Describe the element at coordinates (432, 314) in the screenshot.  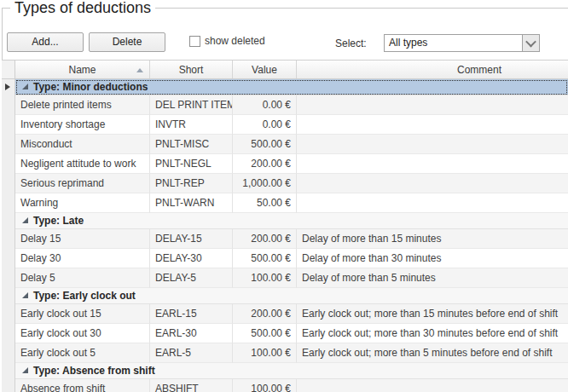
I see `cell-comment: Early clock out; more than 15 minutes be…` at that location.